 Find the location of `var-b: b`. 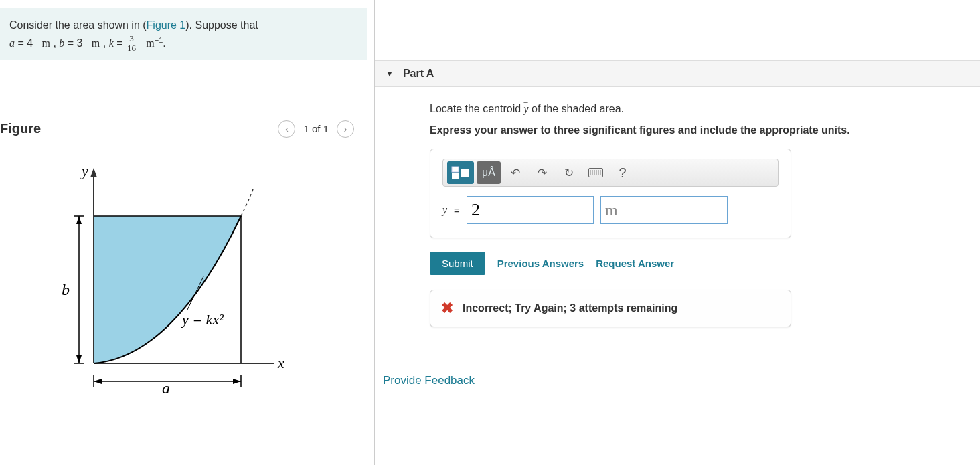

var-b: b is located at coordinates (62, 44).